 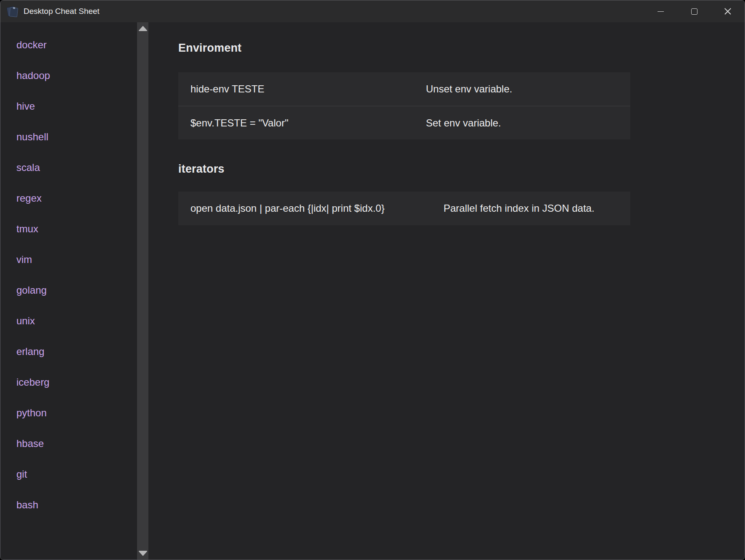 What do you see at coordinates (404, 123) in the screenshot?
I see `table-row: $env.TESTE = "Valor" Set env variable.` at bounding box center [404, 123].